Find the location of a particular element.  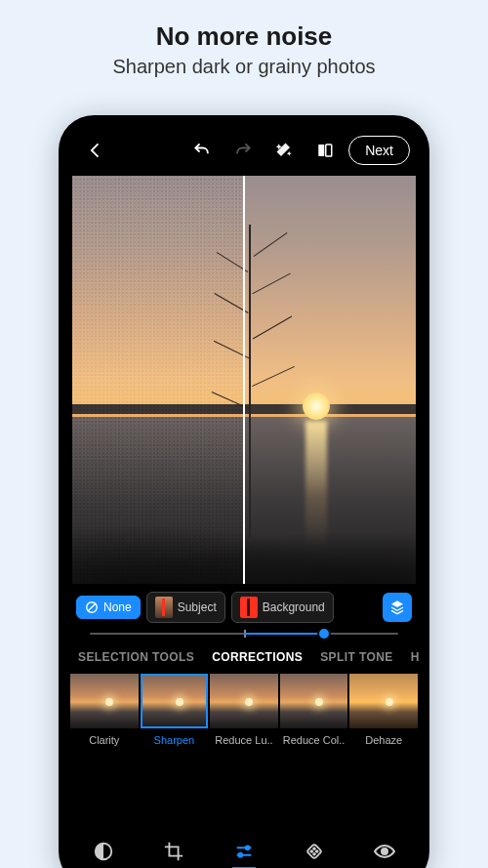

mask-background-label: Background is located at coordinates (294, 607).